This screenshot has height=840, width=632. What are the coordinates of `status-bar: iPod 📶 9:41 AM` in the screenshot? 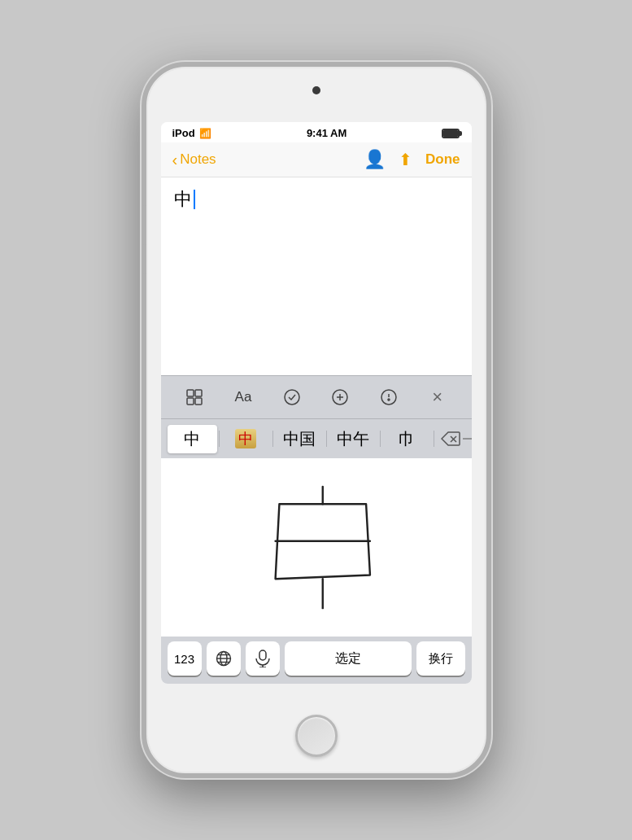 It's located at (316, 132).